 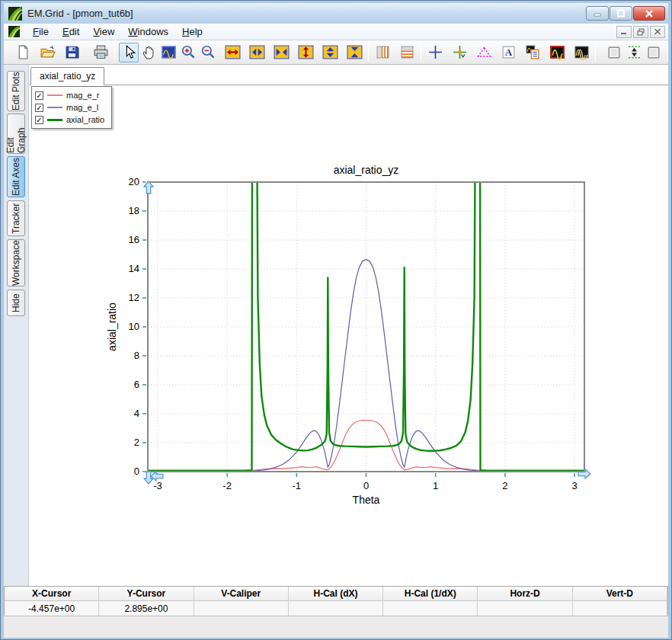 What do you see at coordinates (620, 594) in the screenshot?
I see `status-header: Vert-D` at bounding box center [620, 594].